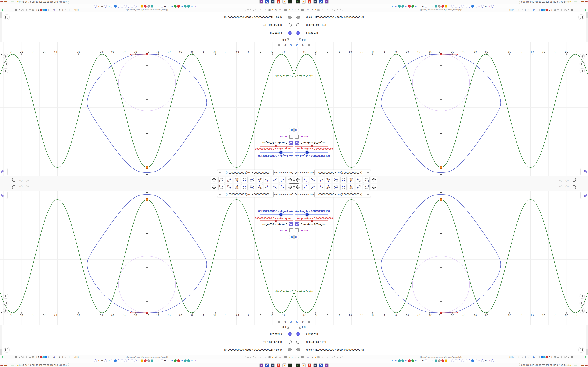 This screenshot has width=588, height=367. Describe the element at coordinates (292, 237) in the screenshot. I see `step-animation-button: ▶▎` at that location.